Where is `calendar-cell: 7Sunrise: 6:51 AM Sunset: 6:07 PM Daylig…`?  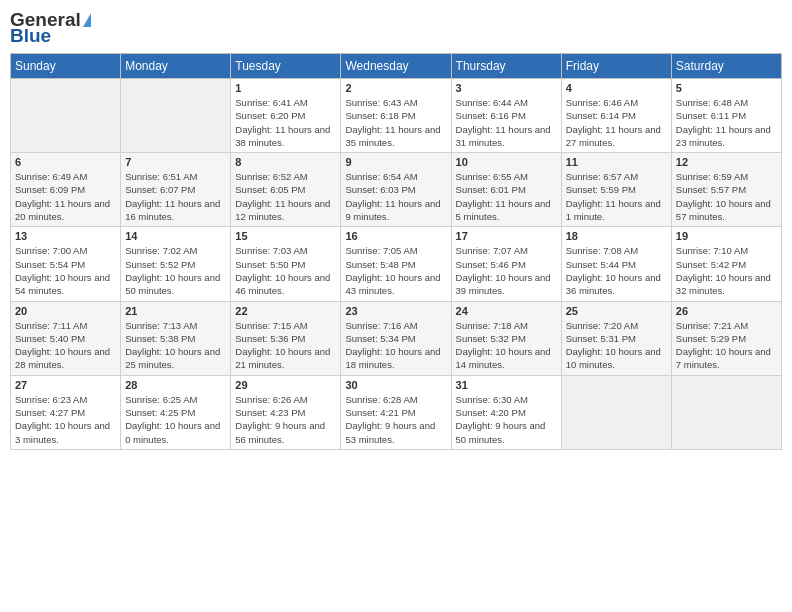
calendar-cell: 7Sunrise: 6:51 AM Sunset: 6:07 PM Daylig… is located at coordinates (176, 190).